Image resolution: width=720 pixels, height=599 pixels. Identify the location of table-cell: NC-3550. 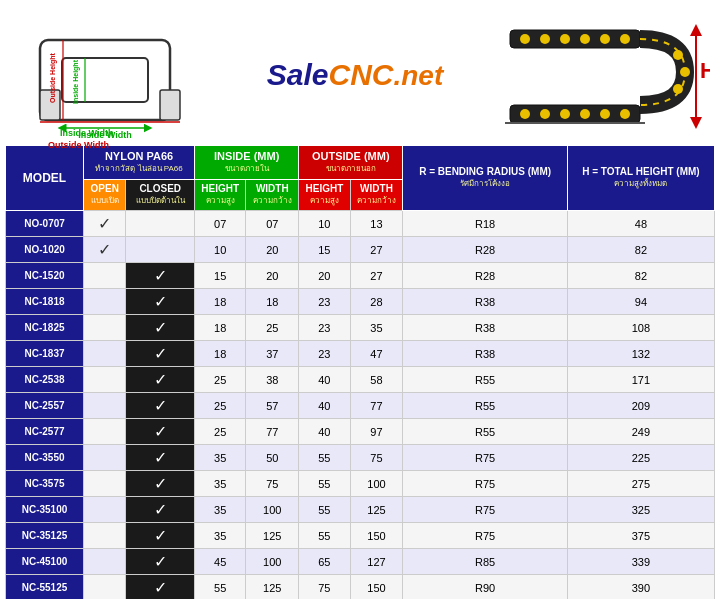
(45, 458).